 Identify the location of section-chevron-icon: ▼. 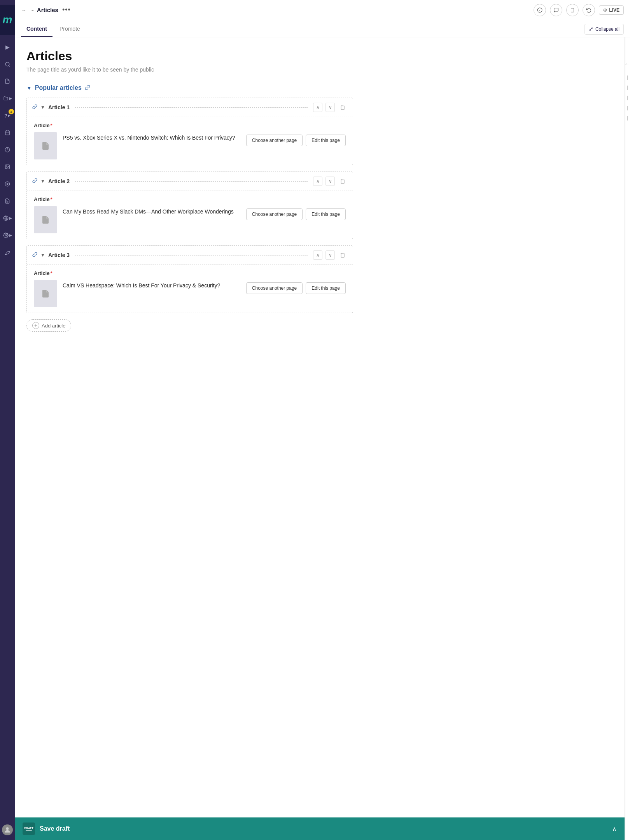
(29, 88).